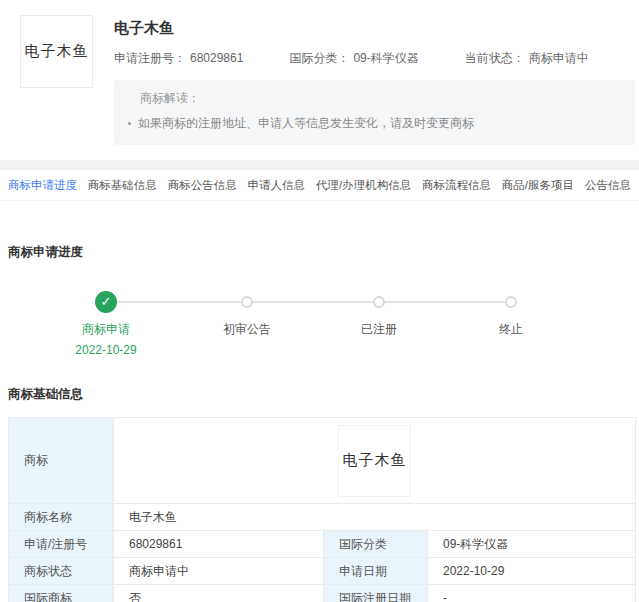 The height and width of the screenshot is (602, 639). I want to click on intl-class-value: 09-科学仪器, so click(386, 58).